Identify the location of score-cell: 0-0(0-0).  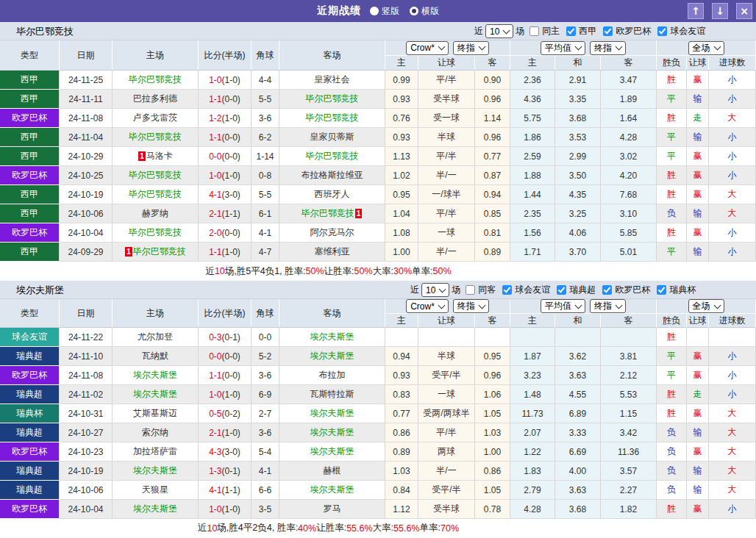
(225, 157).